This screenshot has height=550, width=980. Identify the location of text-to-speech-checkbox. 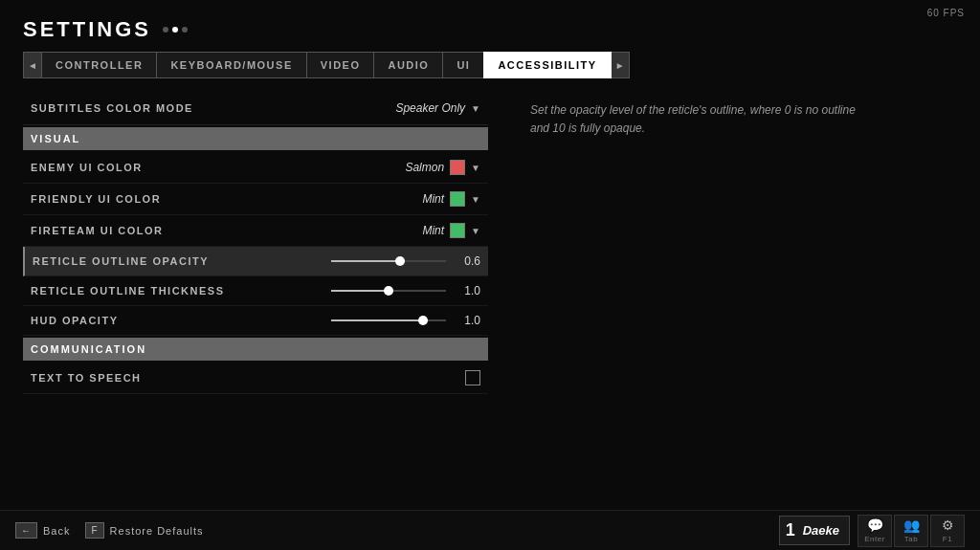
(473, 378).